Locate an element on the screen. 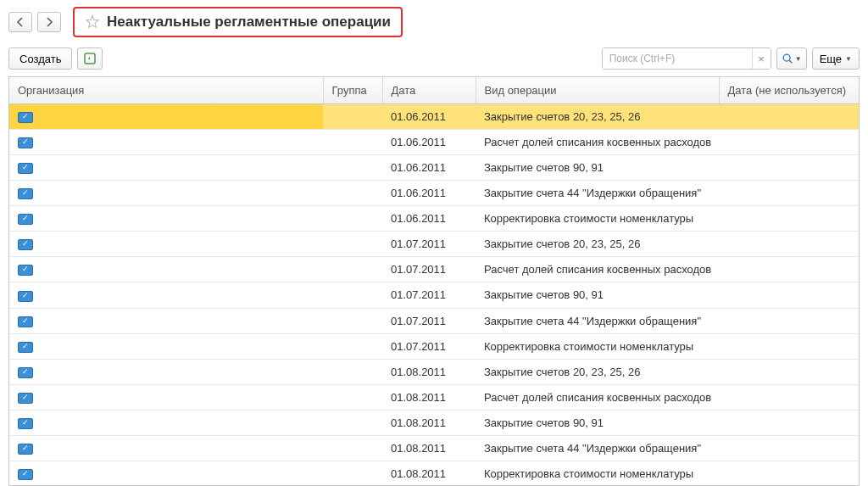 This screenshot has width=868, height=486. table-row: 01.08.2011Корректировка стоимости номенк… is located at coordinates (434, 473).